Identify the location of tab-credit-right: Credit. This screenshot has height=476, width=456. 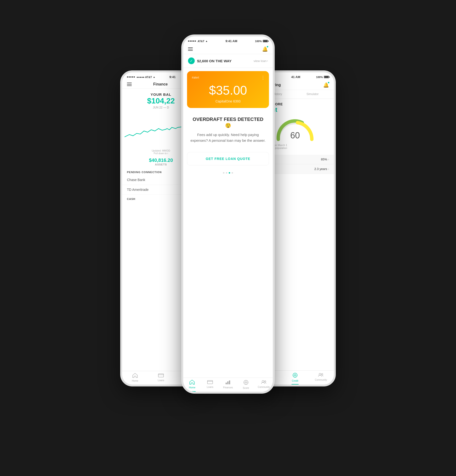
(295, 377).